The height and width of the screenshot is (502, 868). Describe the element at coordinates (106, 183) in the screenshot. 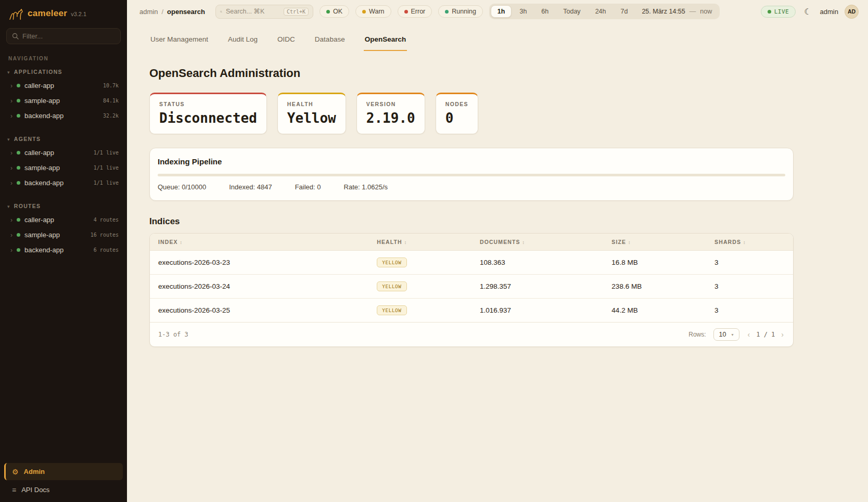

I see `item-badge: 1/1 live` at that location.